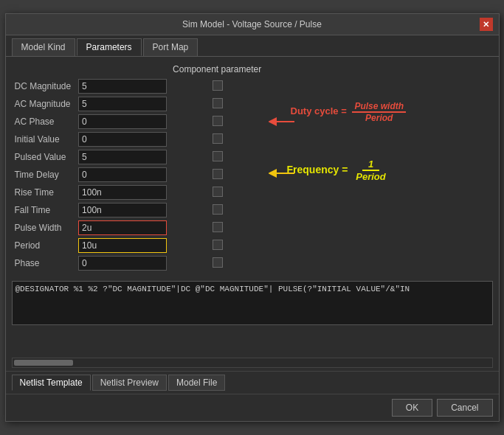  I want to click on table-row: Time Delay, so click(137, 175).